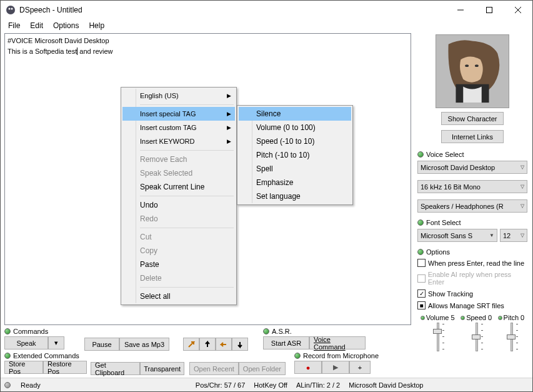 This screenshot has height=392, width=533. I want to click on status-hotkey: HotKey Off, so click(271, 385).